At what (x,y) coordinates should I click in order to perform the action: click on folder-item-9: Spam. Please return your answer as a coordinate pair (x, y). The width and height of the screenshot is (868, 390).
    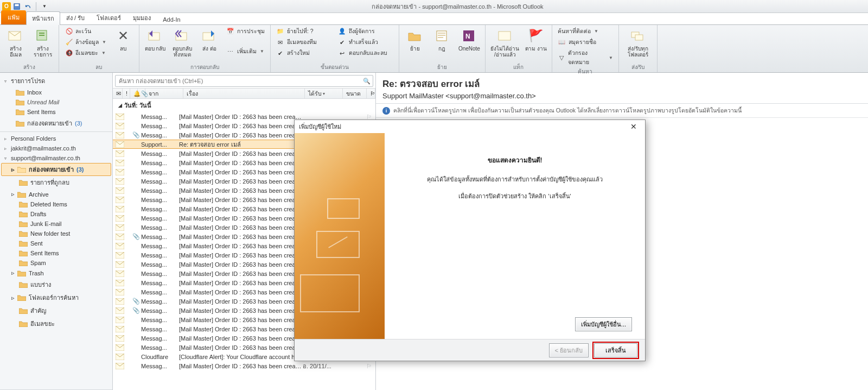
    Looking at the image, I should click on (56, 263).